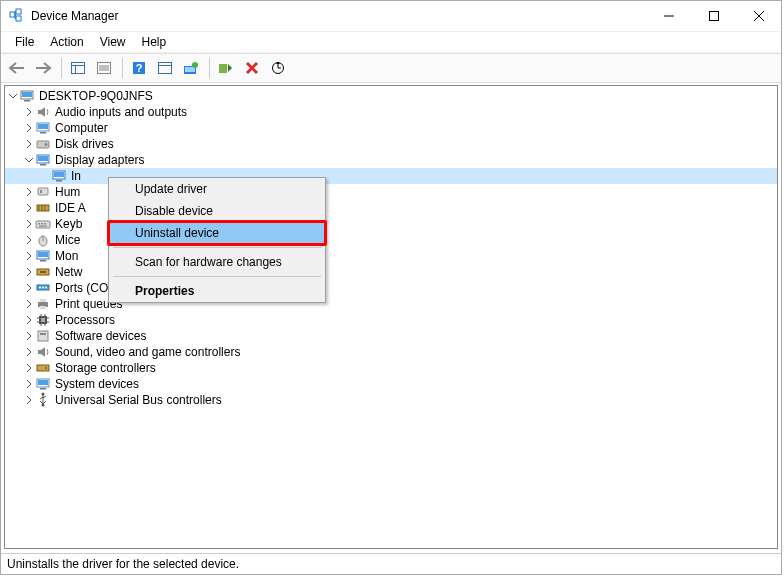 The width and height of the screenshot is (784, 577). Describe the element at coordinates (391, 564) in the screenshot. I see `status-bar: Uninstalls the driver for the selected d…` at that location.